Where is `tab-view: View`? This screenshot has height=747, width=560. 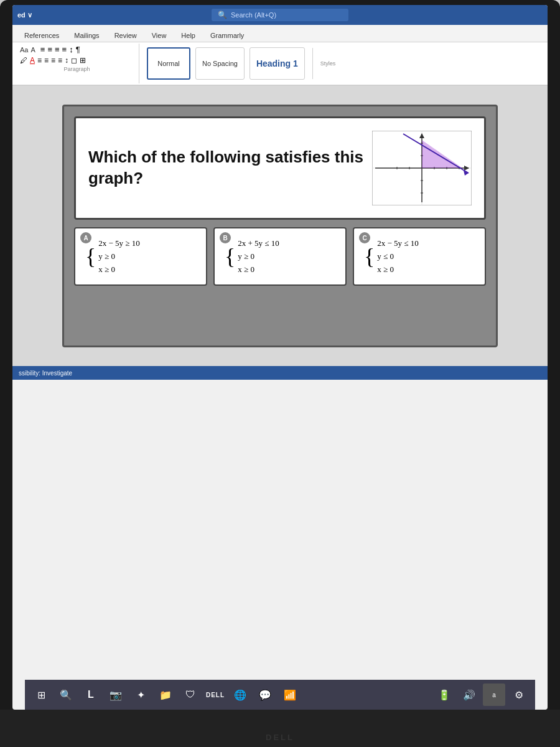
tab-view: View is located at coordinates (159, 35).